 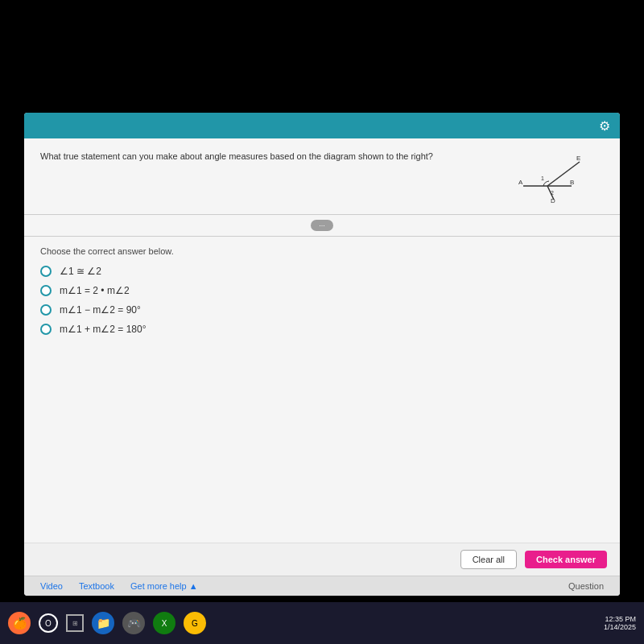 What do you see at coordinates (80, 271) in the screenshot?
I see `option-text-1: ∠1 ≅ ∠2` at bounding box center [80, 271].